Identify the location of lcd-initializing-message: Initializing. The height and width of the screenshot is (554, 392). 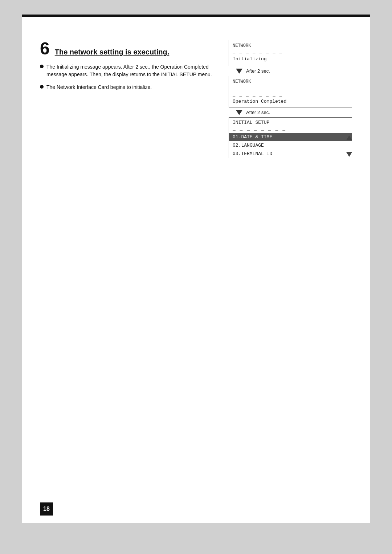
(290, 59).